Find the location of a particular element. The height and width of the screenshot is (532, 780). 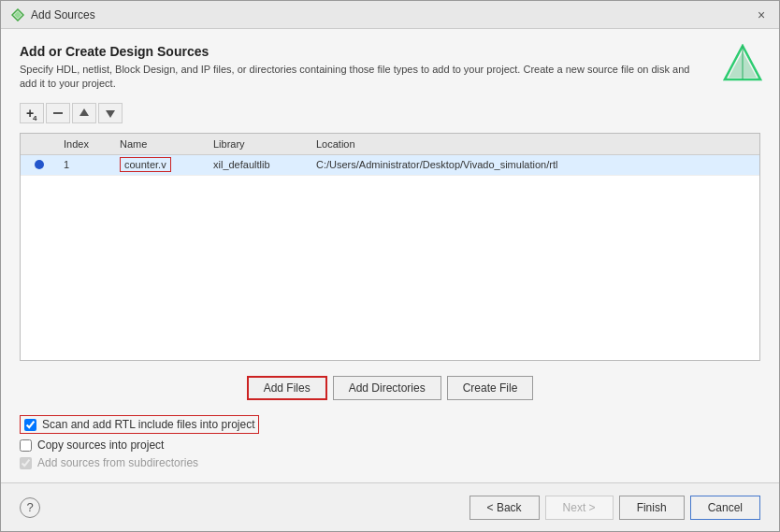

copy-sources-label: Copy sources into project is located at coordinates (101, 445).